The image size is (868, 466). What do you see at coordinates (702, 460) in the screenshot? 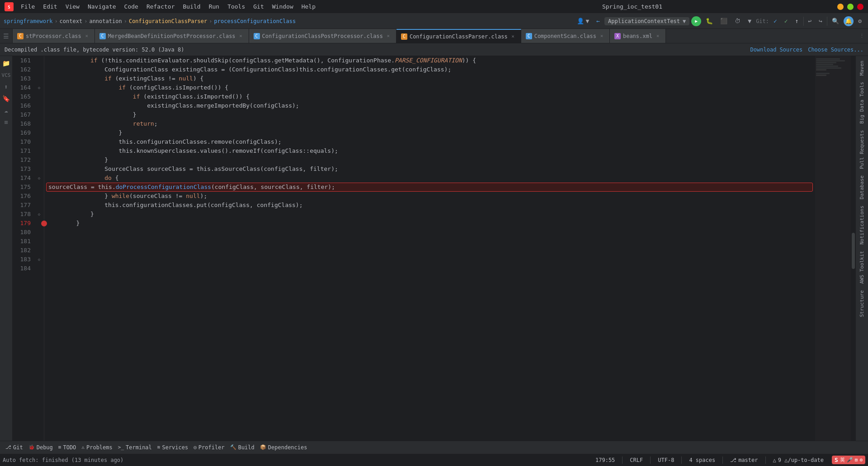
I see `status-indent: 4 spaces` at bounding box center [702, 460].